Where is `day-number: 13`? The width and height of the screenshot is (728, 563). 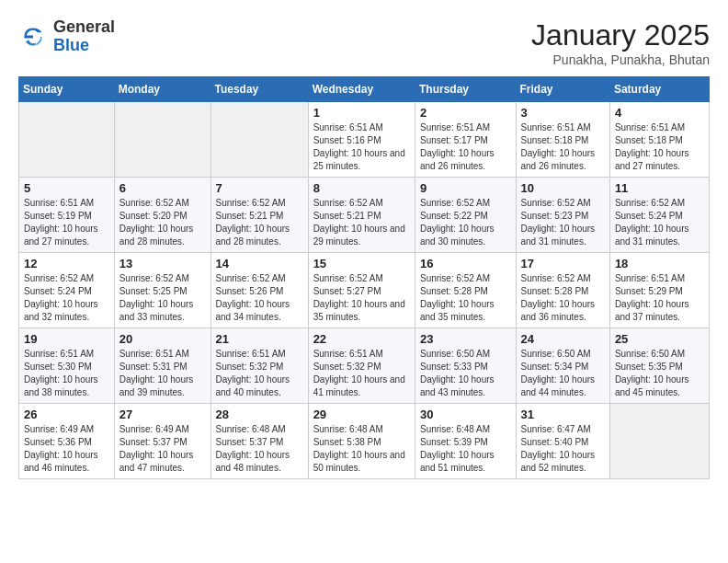
day-number: 13 is located at coordinates (163, 263).